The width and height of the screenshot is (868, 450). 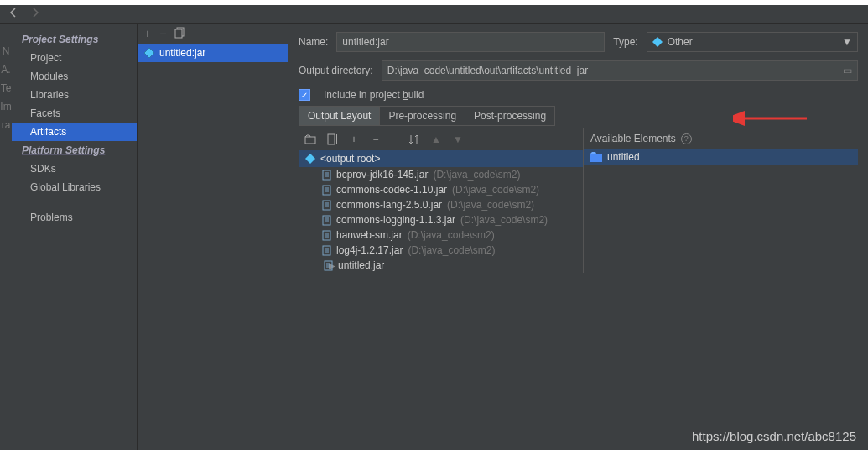 What do you see at coordinates (470, 42) in the screenshot?
I see `name-input` at bounding box center [470, 42].